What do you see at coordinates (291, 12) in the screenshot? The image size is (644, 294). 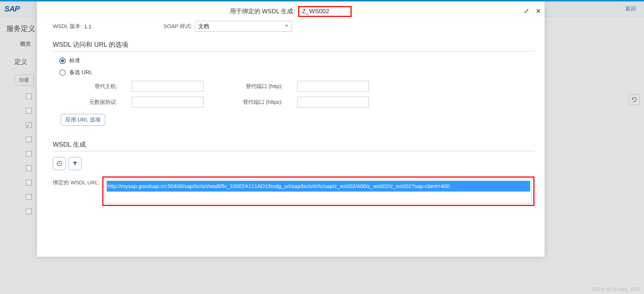 I see `modal-header: 用于绑定的 WSDL 生成: Z_WS002 ⤢ ✕` at bounding box center [291, 12].